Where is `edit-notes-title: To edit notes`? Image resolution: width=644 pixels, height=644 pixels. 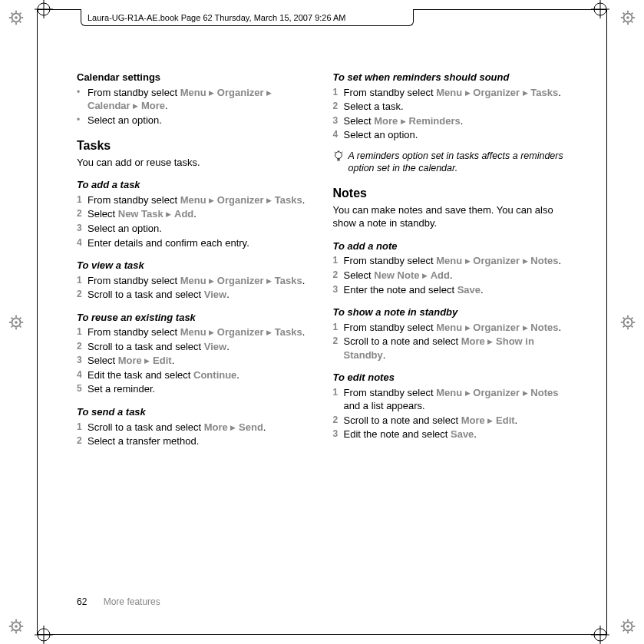 edit-notes-title: To edit notes is located at coordinates (451, 378).